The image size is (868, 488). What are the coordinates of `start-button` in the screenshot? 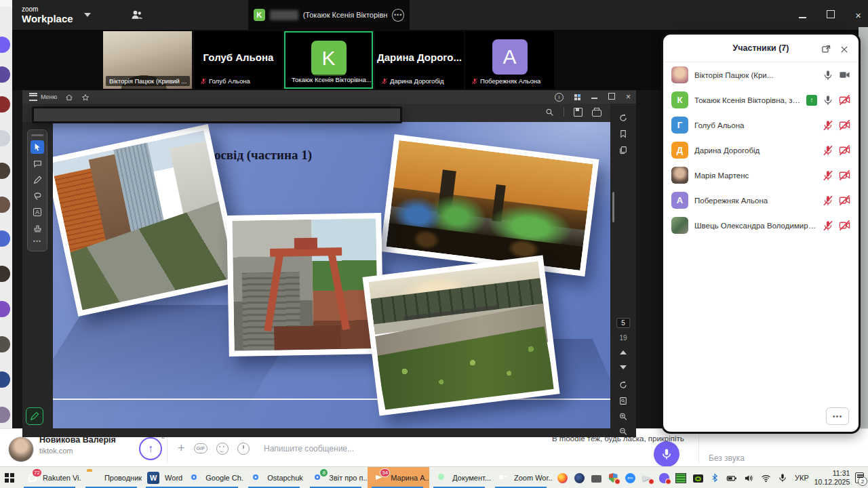 It's located at (9, 477).